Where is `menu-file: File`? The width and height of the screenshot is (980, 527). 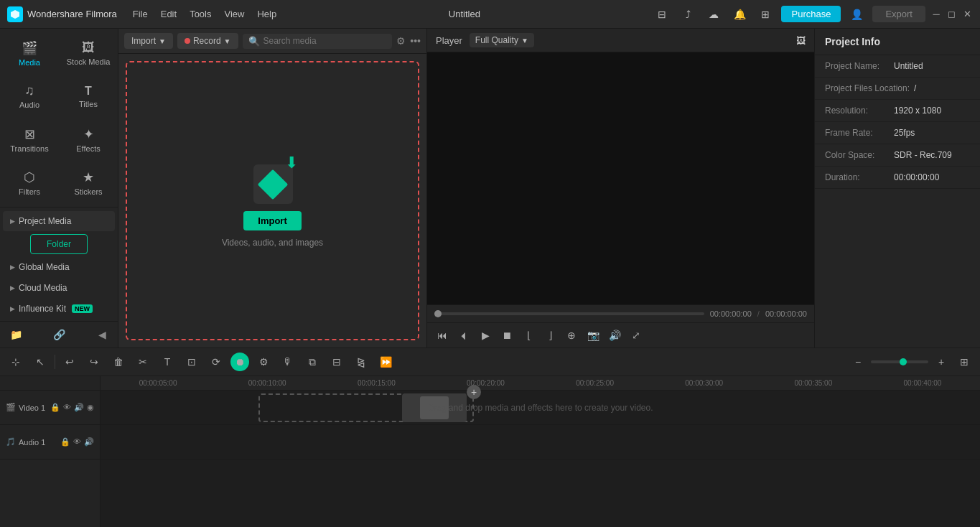
menu-file: File is located at coordinates (141, 14).